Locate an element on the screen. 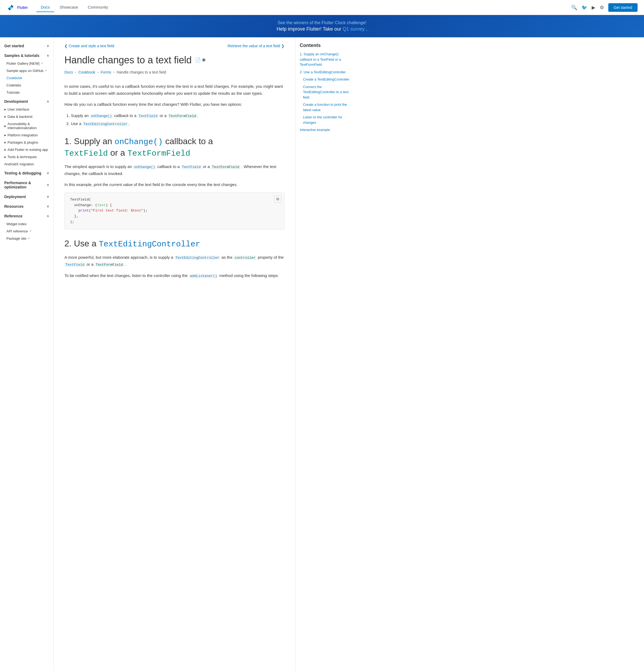 The image size is (644, 671). section-1-heading: 1. Supply an onChange() callback to a Te… is located at coordinates (175, 147).